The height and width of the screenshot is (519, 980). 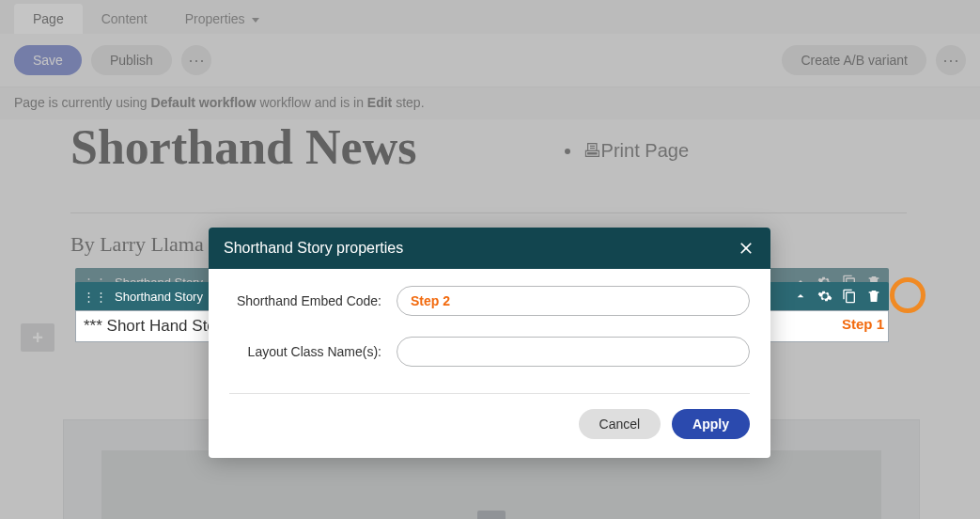 I want to click on form-row-layout: Layout Class Name(s):, so click(x=490, y=352).